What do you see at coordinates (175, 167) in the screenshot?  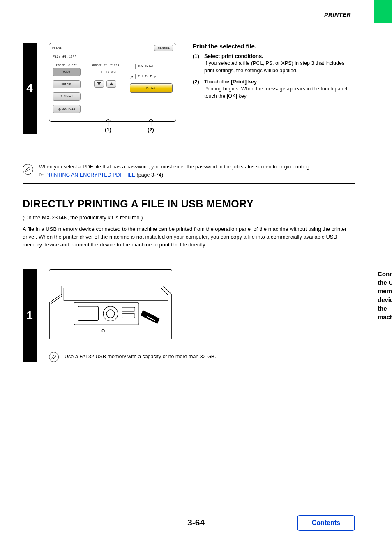 I see `note-line-1: When you select a PDF file that has a pa…` at bounding box center [175, 167].